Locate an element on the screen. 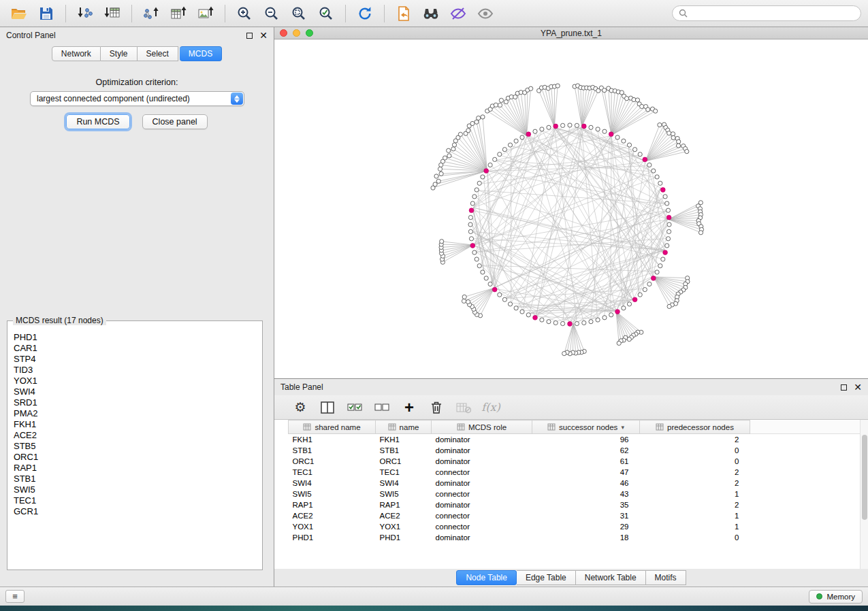 The image size is (868, 611). mcds-result-item: RAP1 is located at coordinates (135, 468).